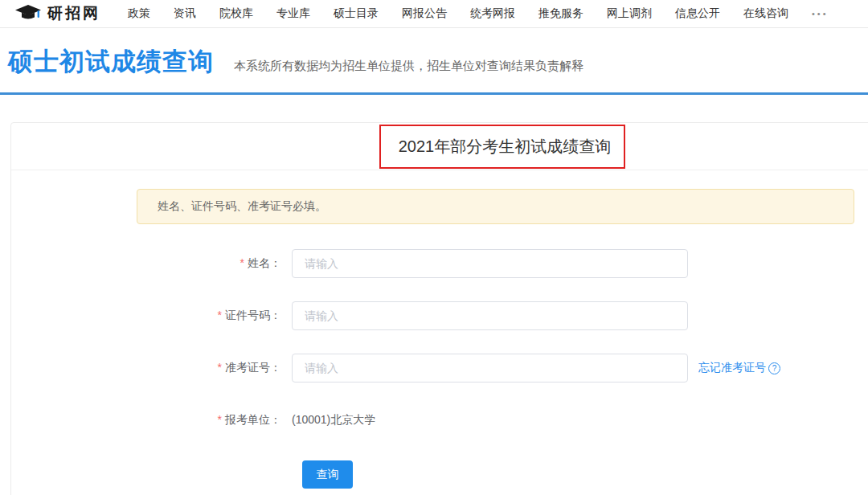 The width and height of the screenshot is (868, 495). What do you see at coordinates (478, 14) in the screenshot?
I see `nav-menu: 政策 资讯 院校库 专业库 硕士目录 网报公告 统考网报 推免服务 网上调剂 信…` at bounding box center [478, 14].